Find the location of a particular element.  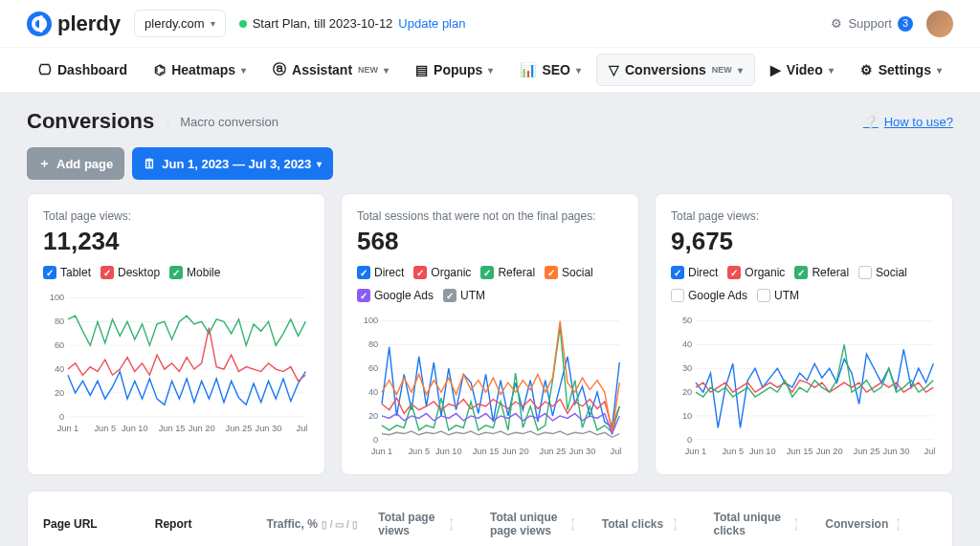

plan-info: Start Plan, till 2023-10-12 Update plan is located at coordinates (352, 23).